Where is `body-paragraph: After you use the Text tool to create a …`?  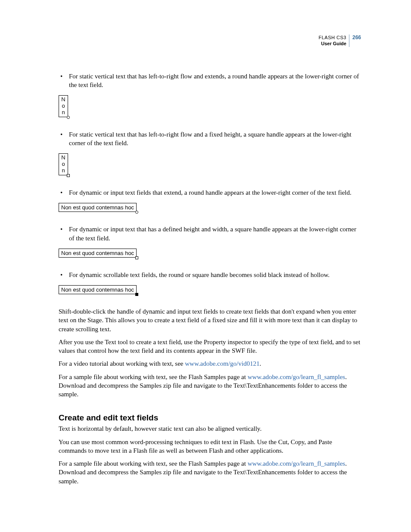 body-paragraph: After you use the Text tool to create a … is located at coordinates (210, 346).